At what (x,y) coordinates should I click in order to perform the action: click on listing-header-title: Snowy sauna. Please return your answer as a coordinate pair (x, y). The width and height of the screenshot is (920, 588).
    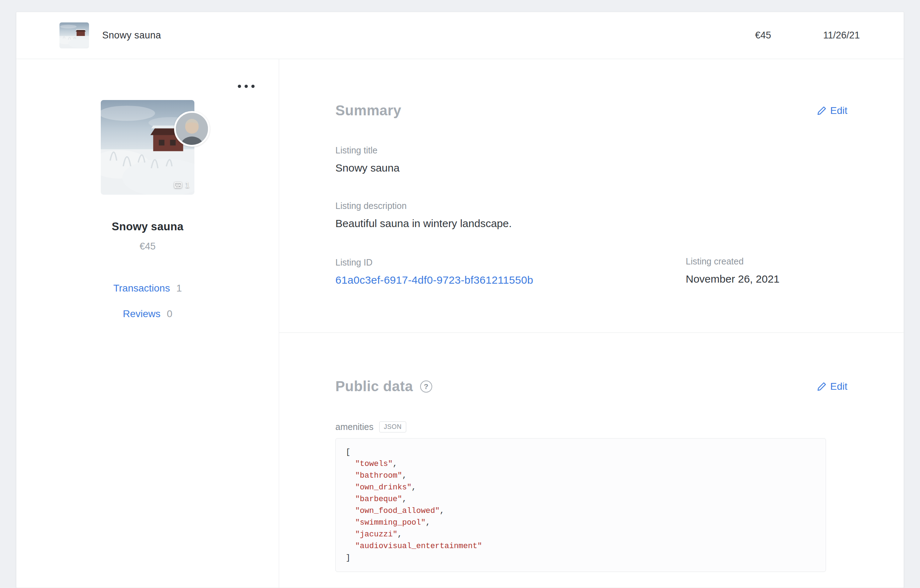
    Looking at the image, I should click on (131, 35).